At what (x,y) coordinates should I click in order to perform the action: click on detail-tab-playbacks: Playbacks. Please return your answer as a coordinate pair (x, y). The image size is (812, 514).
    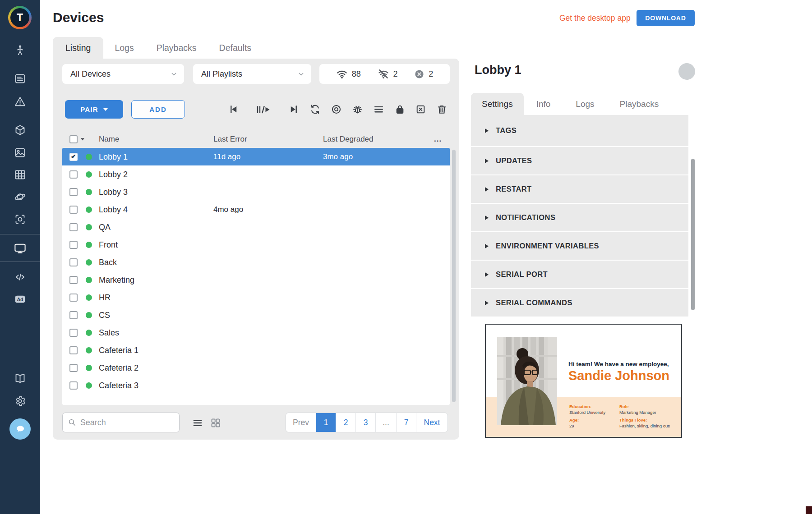
    Looking at the image, I should click on (640, 104).